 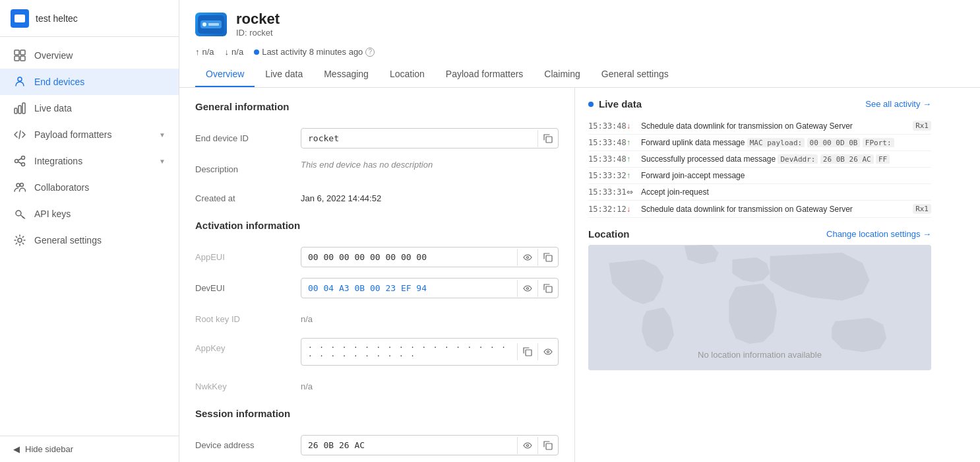 I want to click on activity-text: Forward join-accept message, so click(x=786, y=176).